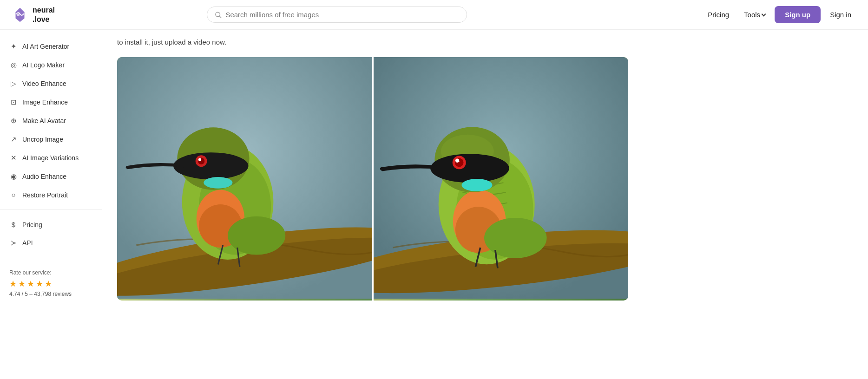 This screenshot has width=868, height=379. What do you see at coordinates (31, 284) in the screenshot?
I see `star-3: ★` at bounding box center [31, 284].